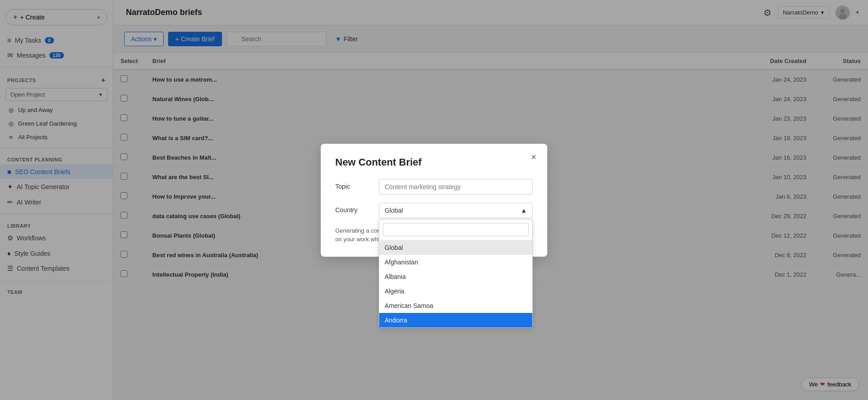 The height and width of the screenshot is (400, 868). What do you see at coordinates (456, 291) in the screenshot?
I see `country-option: Algeria` at bounding box center [456, 291].